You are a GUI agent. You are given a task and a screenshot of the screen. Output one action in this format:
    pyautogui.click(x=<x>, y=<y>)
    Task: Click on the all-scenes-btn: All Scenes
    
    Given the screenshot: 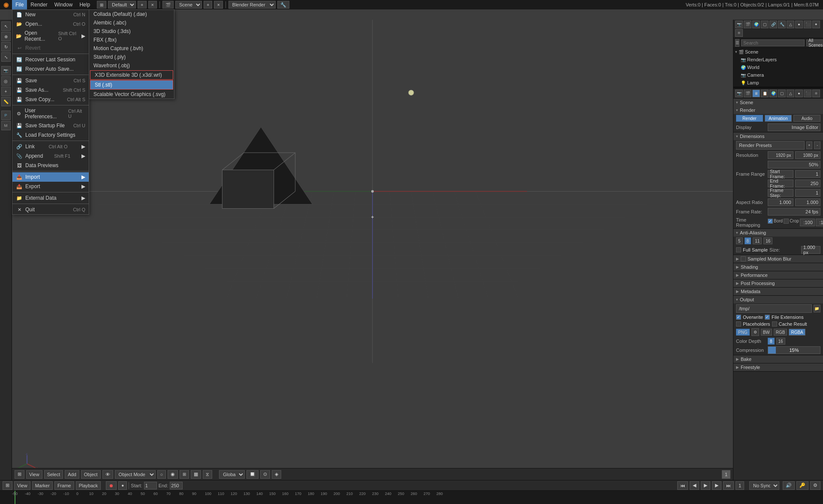 What is the action you would take?
    pyautogui.click(x=814, y=43)
    